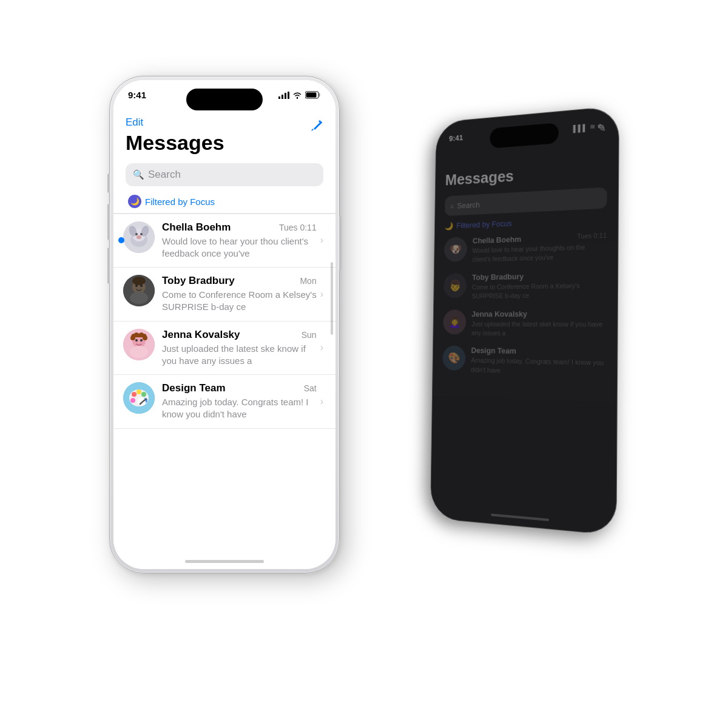  What do you see at coordinates (224, 402) in the screenshot?
I see `message-item-design: Design Team Sat Amazing job today. Congr…` at bounding box center [224, 402].